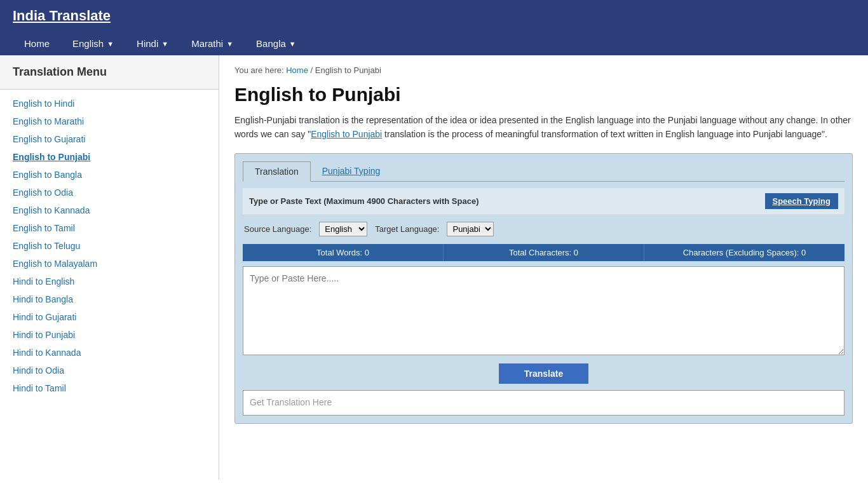  What do you see at coordinates (276, 43) in the screenshot?
I see `nav-item-bangla: Bangla▼` at bounding box center [276, 43].